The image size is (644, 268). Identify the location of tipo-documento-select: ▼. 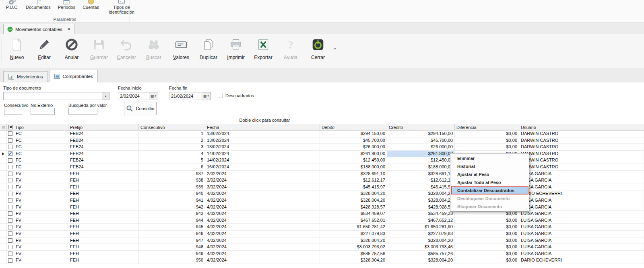
(56, 96).